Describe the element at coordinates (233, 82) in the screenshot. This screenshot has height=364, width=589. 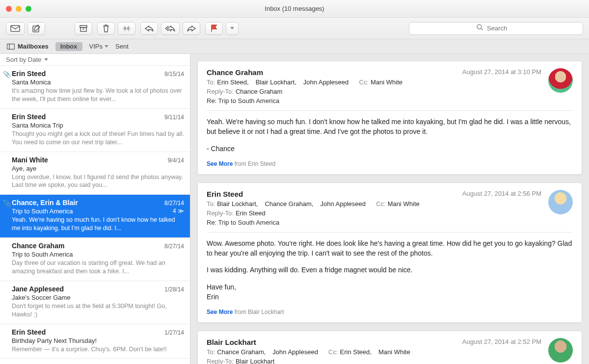
I see `to-recipient: Erin Steed,` at that location.